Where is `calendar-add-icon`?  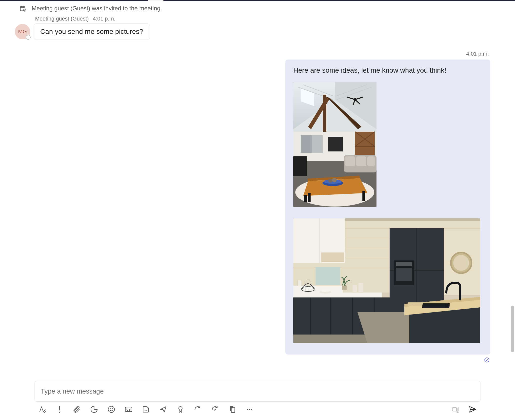 calendar-add-icon is located at coordinates (23, 8).